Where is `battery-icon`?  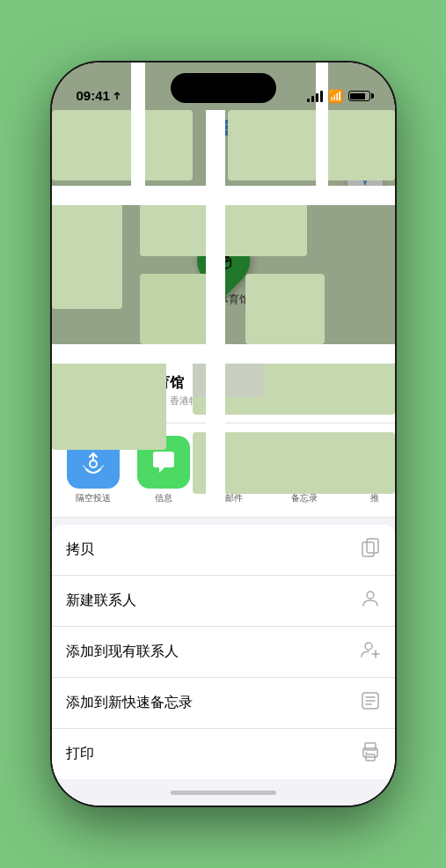
battery-icon is located at coordinates (359, 96).